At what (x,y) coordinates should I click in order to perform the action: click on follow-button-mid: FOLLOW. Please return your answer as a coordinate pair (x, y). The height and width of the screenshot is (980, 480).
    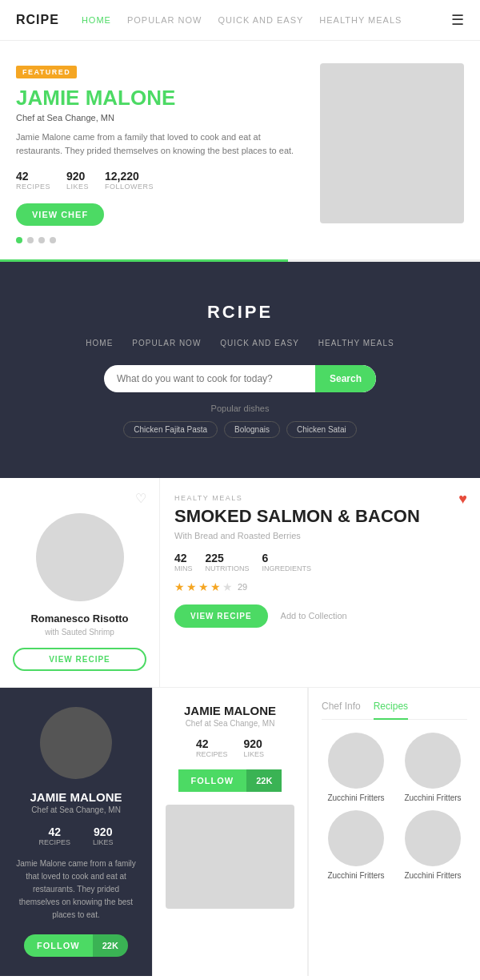
    Looking at the image, I should click on (213, 781).